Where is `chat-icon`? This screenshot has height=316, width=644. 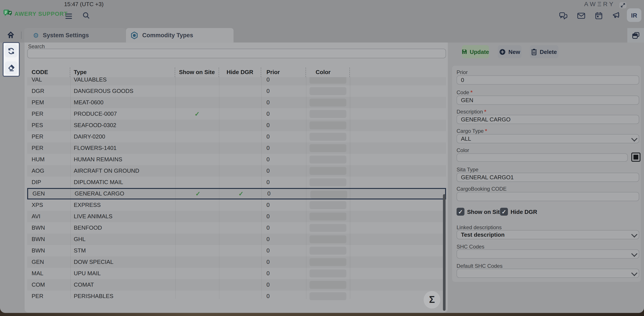 chat-icon is located at coordinates (564, 16).